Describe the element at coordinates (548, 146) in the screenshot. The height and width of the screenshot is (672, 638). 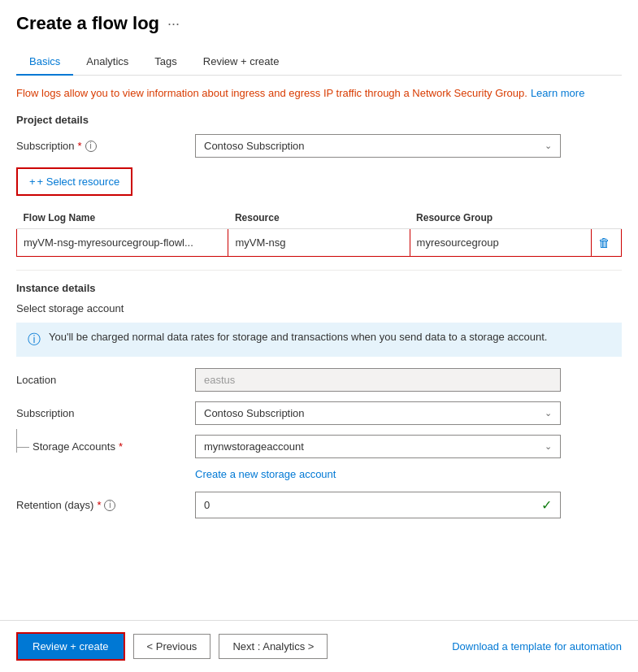
I see `subscription-chevron-icon: ⌄` at that location.